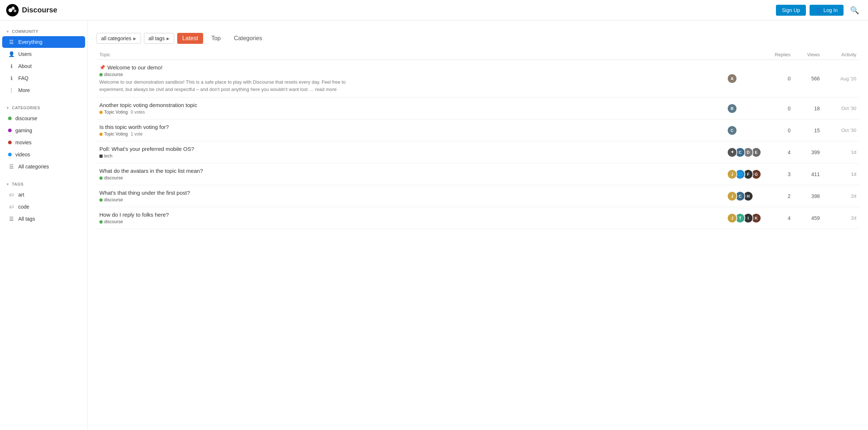 The height and width of the screenshot is (430, 868). Describe the element at coordinates (44, 219) in the screenshot. I see `sidebar-item-all-tags: ☰ All tags` at that location.